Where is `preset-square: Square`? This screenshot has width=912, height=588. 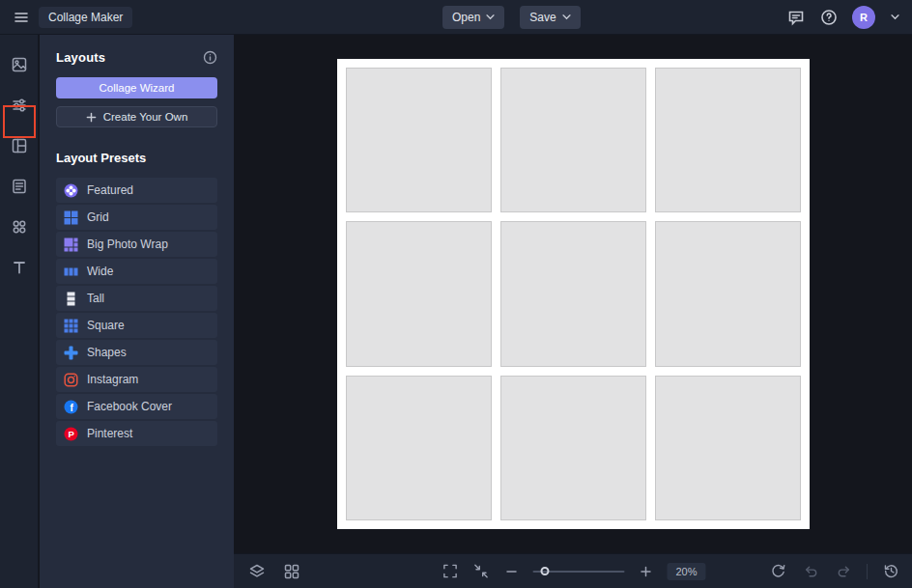
preset-square: Square is located at coordinates (137, 325).